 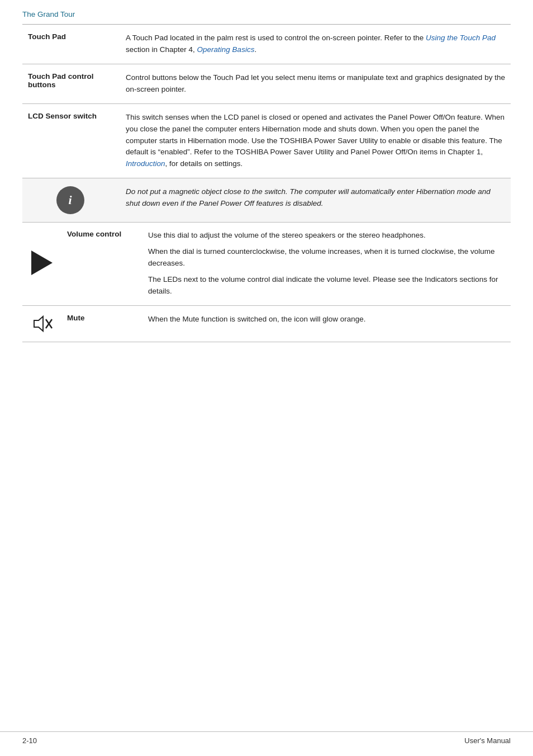 What do you see at coordinates (326, 264) in the screenshot?
I see `def-volume: Use this dial to adjust the volume of th…` at bounding box center [326, 264].